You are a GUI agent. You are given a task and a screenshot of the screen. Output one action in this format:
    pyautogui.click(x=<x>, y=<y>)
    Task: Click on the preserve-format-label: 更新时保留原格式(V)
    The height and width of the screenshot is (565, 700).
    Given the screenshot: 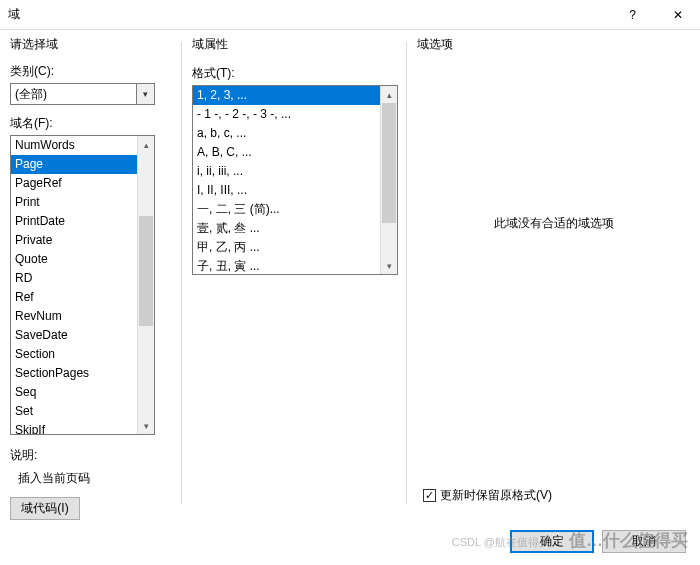 What is the action you would take?
    pyautogui.click(x=496, y=496)
    